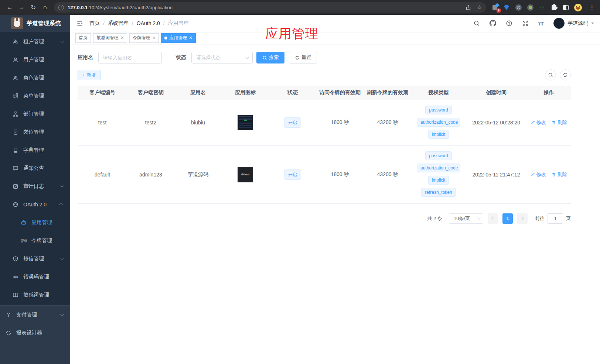 The width and height of the screenshot is (600, 364). Describe the element at coordinates (324, 219) in the screenshot. I see `pagination: 共 2 条 10条/页 1 前往 页` at that location.